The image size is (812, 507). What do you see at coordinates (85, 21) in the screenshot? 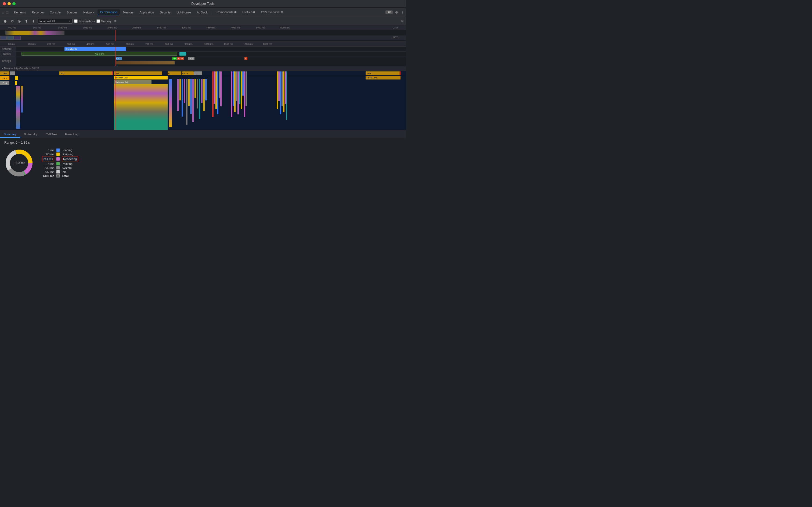
I see `screenshots-checkbox-label: Screenshots` at bounding box center [85, 21].